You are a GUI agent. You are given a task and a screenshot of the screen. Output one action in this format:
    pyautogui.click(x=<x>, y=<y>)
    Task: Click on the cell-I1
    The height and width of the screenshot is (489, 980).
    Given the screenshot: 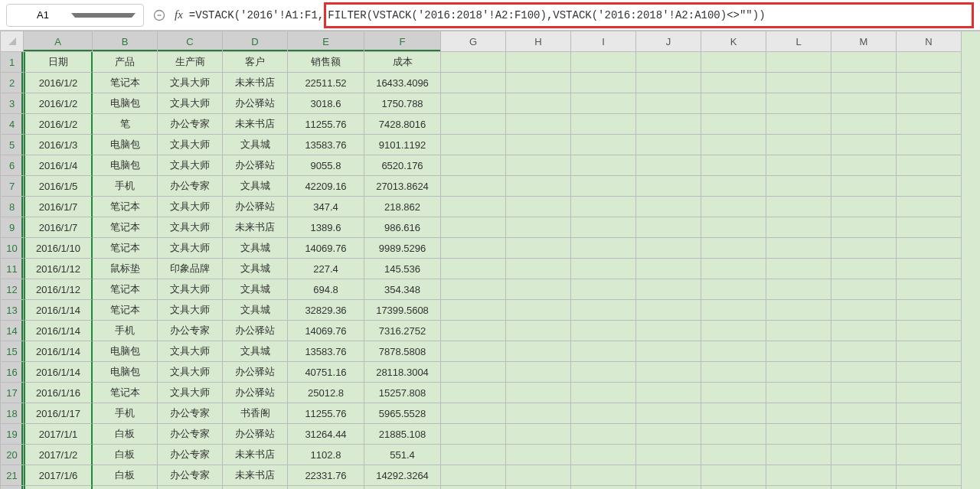 What is the action you would take?
    pyautogui.click(x=603, y=63)
    